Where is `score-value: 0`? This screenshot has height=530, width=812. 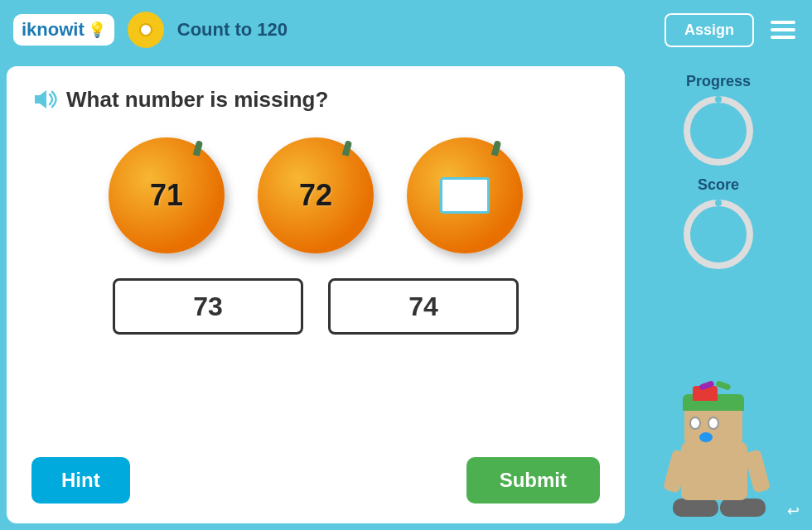 score-value: 0 is located at coordinates (718, 235).